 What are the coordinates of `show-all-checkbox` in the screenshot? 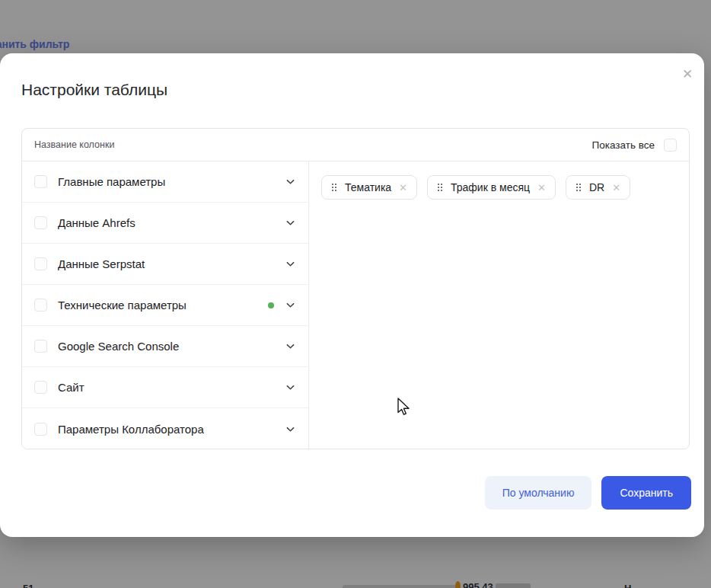 It's located at (670, 145).